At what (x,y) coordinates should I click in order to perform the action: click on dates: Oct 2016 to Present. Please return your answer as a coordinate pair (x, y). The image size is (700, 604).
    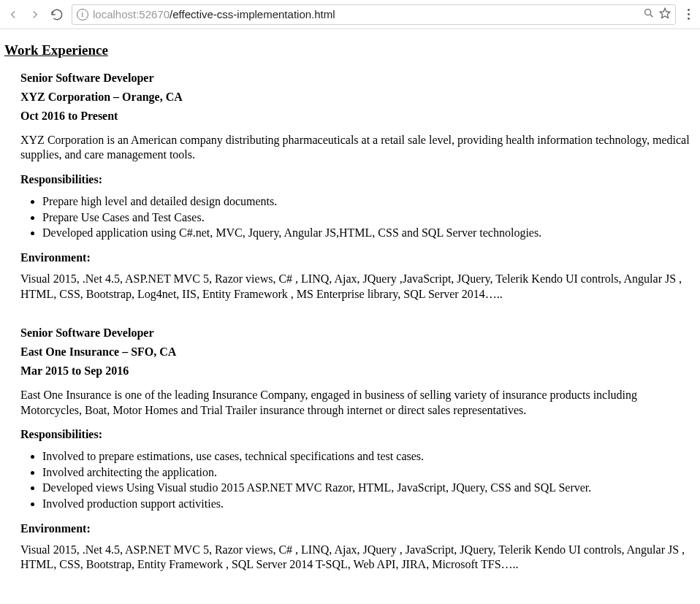
    Looking at the image, I should click on (358, 116).